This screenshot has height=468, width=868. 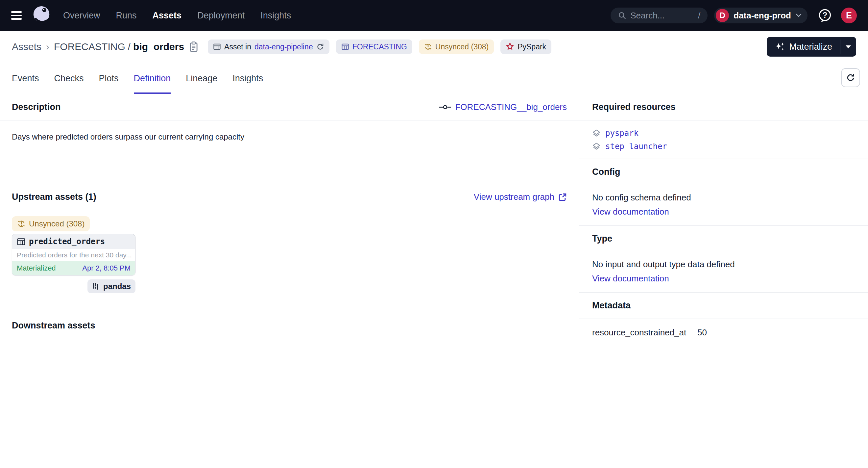 What do you see at coordinates (723, 146) in the screenshot?
I see `resource-row: step_launcher` at bounding box center [723, 146].